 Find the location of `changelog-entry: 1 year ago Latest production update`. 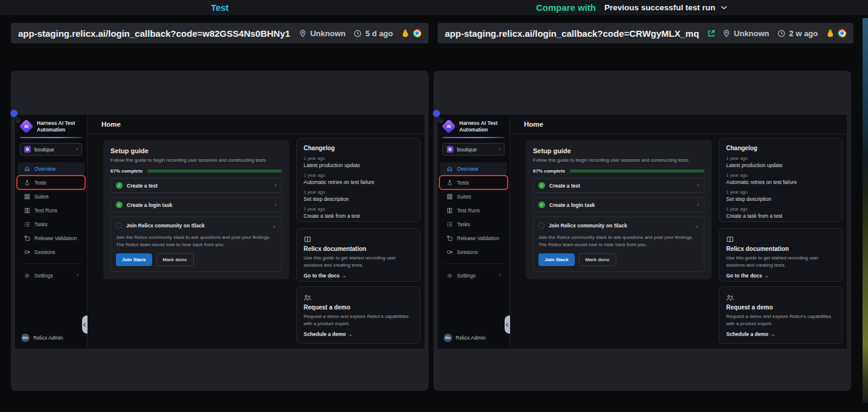

changelog-entry: 1 year ago Latest production update is located at coordinates (781, 162).